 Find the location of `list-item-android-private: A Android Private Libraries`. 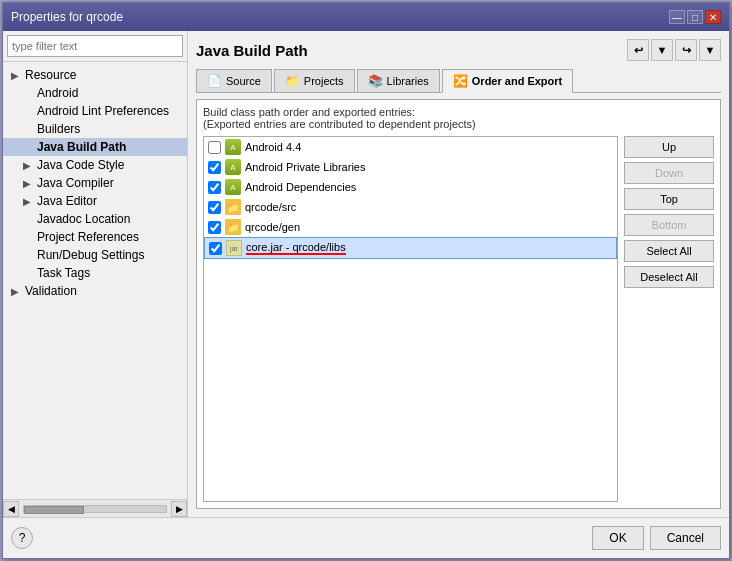

list-item-android-private: A Android Private Libraries is located at coordinates (410, 167).